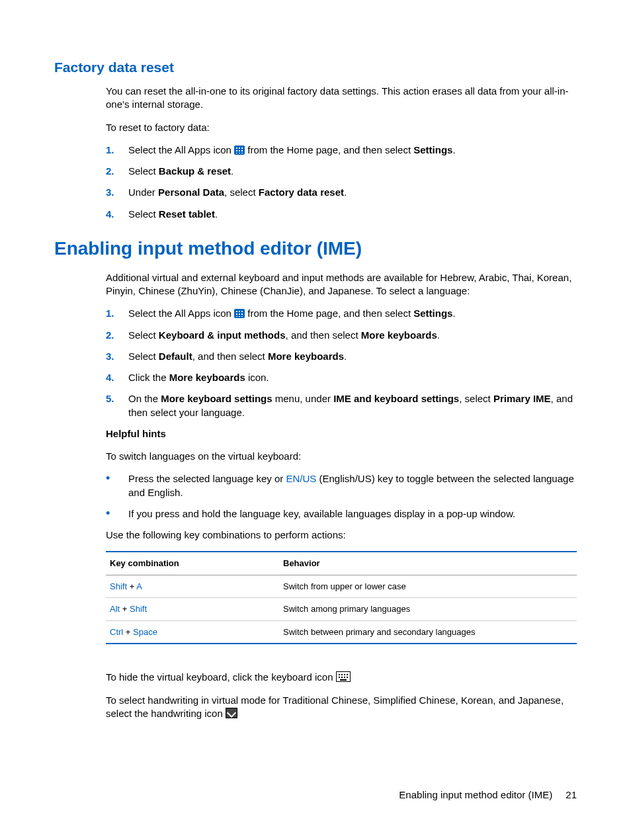  Describe the element at coordinates (341, 564) in the screenshot. I see `table-header-row: Key combination Behavior` at that location.